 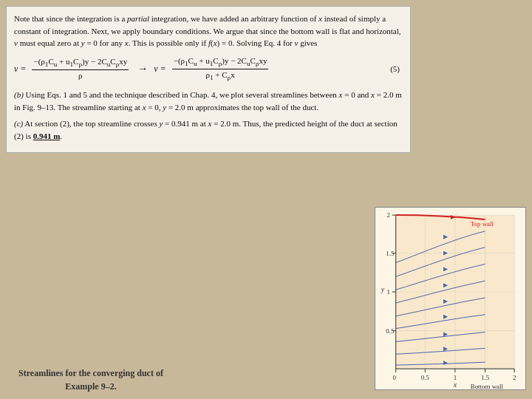 What do you see at coordinates (395, 378) in the screenshot?
I see `x-tick-0: 0` at bounding box center [395, 378].